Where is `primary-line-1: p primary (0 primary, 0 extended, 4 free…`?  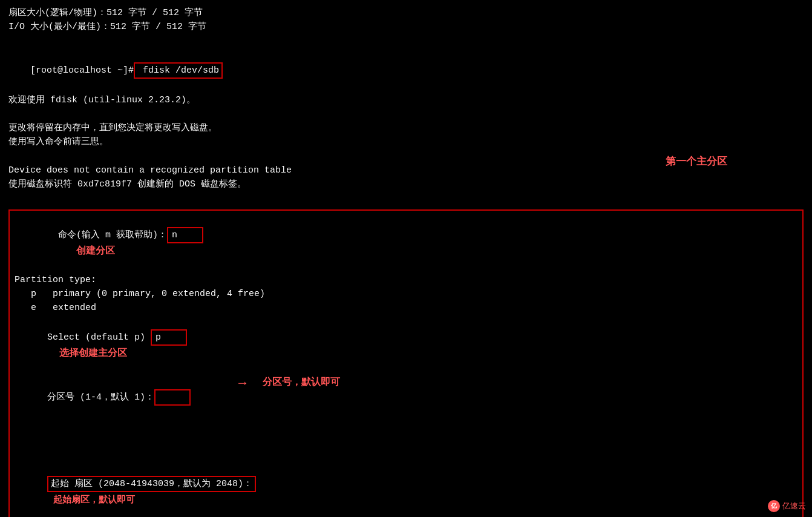 primary-line-1: p primary (0 primary, 0 extended, 4 free… is located at coordinates (406, 294).